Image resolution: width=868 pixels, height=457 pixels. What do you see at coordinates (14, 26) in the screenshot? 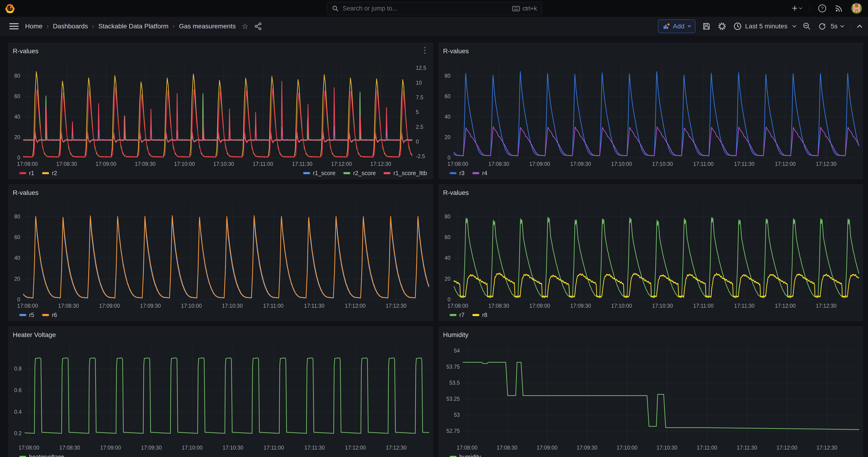
I see `menu-toggle-icon` at bounding box center [14, 26].